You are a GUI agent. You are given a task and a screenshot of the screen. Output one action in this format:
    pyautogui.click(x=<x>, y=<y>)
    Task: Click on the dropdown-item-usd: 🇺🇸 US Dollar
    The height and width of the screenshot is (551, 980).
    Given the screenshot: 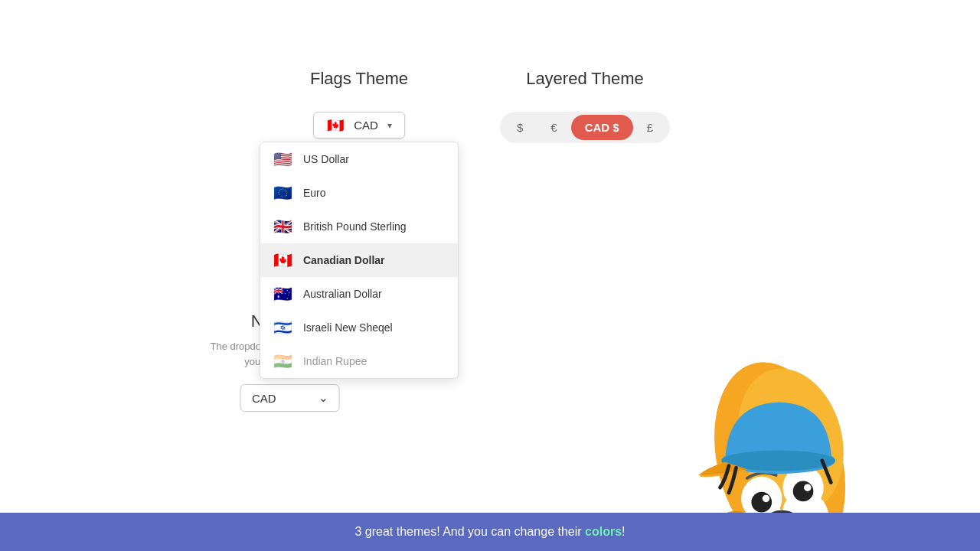 What is the action you would take?
    pyautogui.click(x=359, y=159)
    